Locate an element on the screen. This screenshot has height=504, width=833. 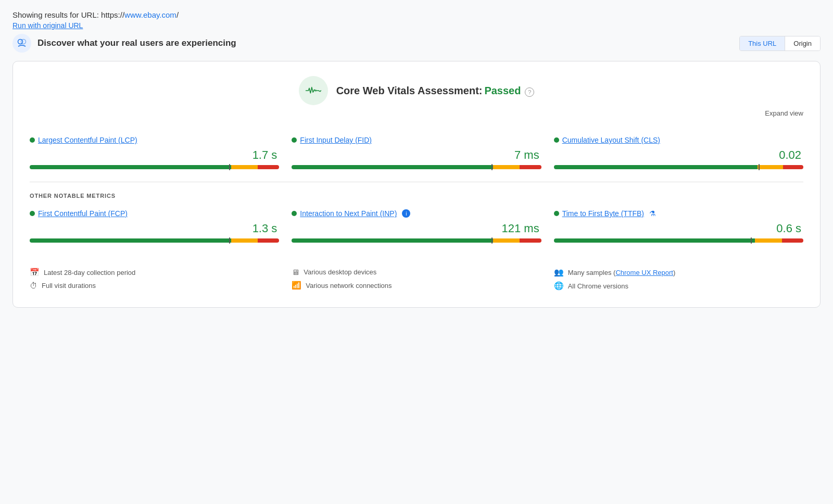
users-icon: 👥 is located at coordinates (559, 272).